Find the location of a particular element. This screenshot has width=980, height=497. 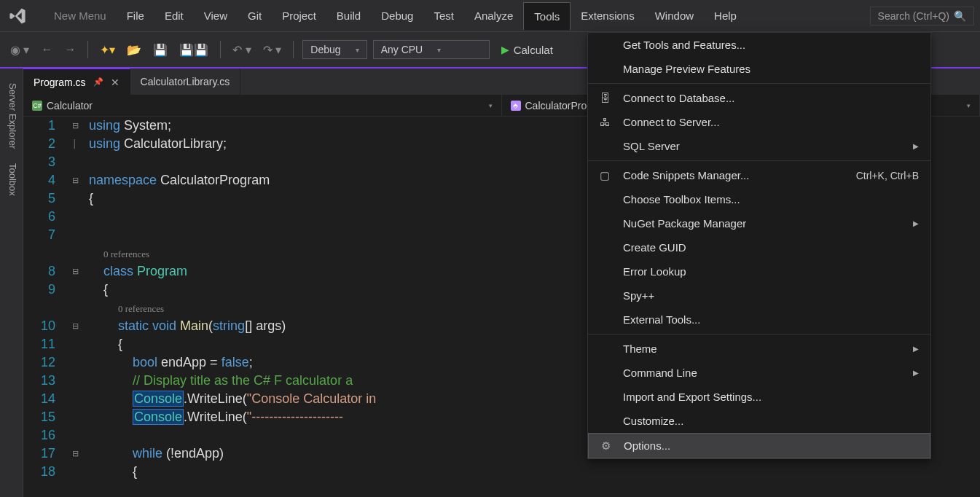

config-dropdown: Debug is located at coordinates (334, 50).